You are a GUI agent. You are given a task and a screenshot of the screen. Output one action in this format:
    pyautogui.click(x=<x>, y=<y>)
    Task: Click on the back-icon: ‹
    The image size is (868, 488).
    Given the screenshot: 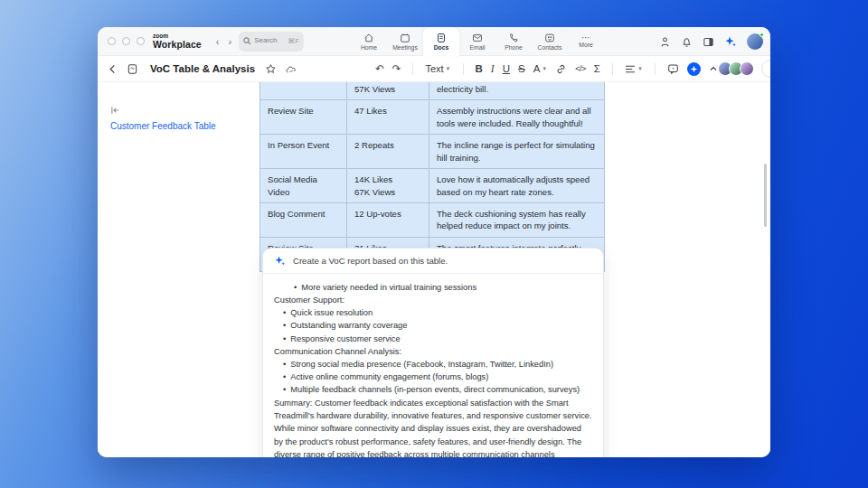 What is the action you would take?
    pyautogui.click(x=218, y=42)
    